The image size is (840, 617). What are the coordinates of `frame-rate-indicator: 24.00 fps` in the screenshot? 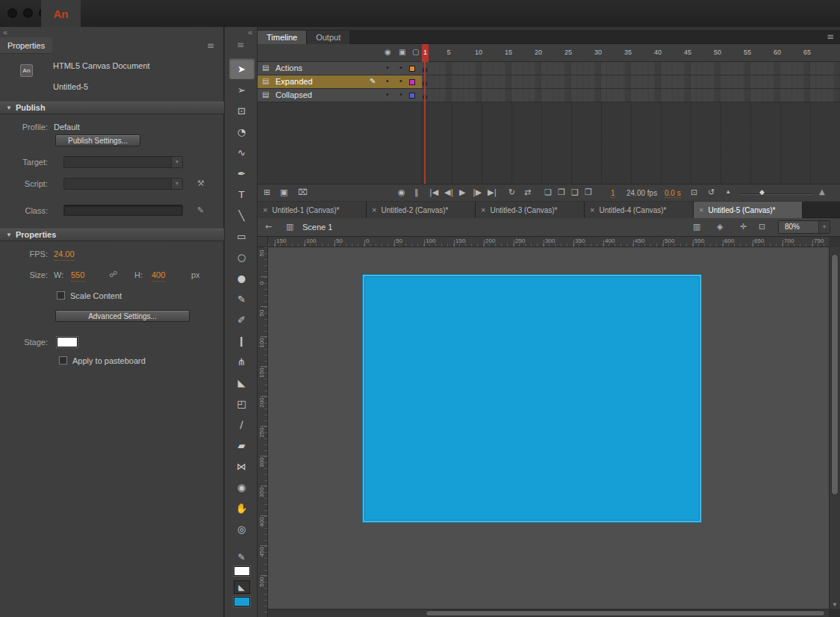 It's located at (642, 193).